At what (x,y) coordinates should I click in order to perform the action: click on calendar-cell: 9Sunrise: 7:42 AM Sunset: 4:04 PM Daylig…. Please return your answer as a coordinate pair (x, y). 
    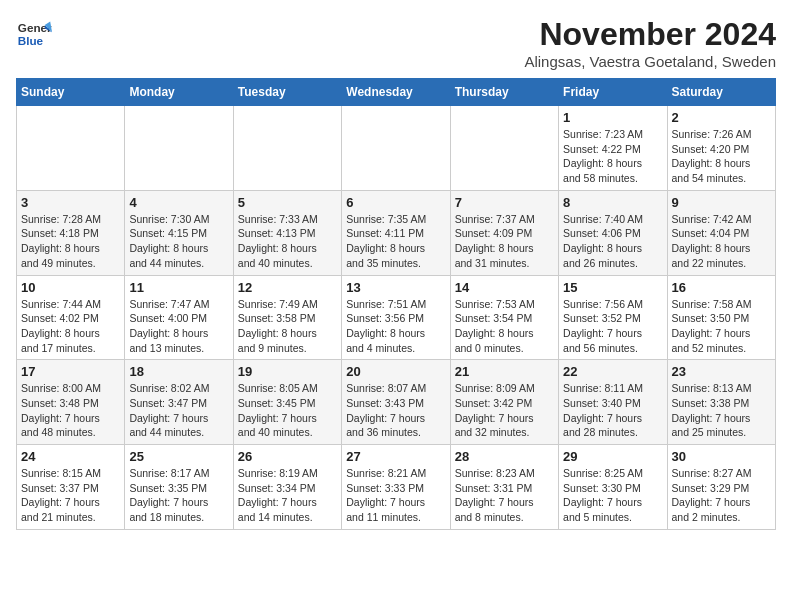
    Looking at the image, I should click on (721, 232).